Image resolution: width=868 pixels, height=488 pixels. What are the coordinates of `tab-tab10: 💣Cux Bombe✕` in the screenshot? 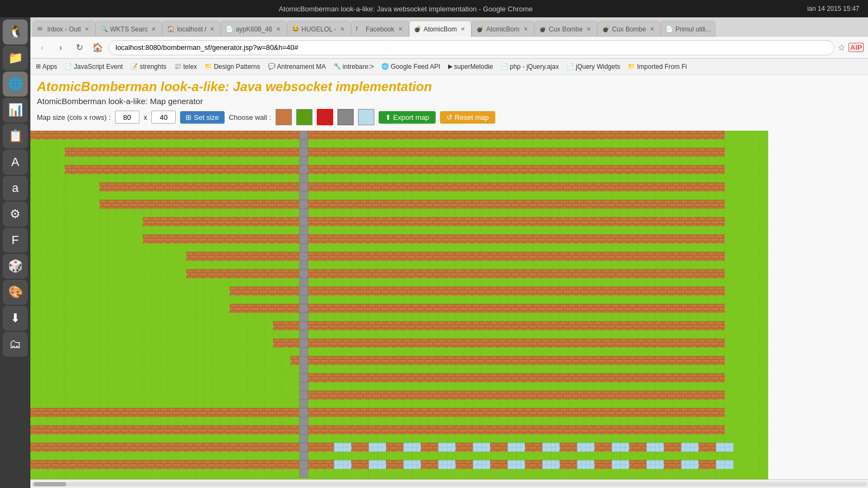 It's located at (629, 29).